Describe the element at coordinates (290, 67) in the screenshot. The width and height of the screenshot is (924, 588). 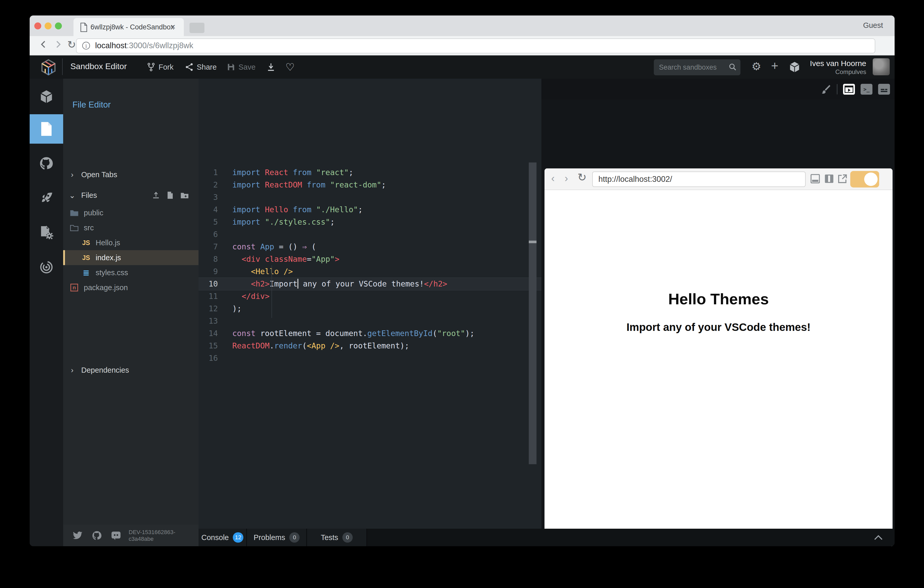
I see `like-button: ♡` at that location.